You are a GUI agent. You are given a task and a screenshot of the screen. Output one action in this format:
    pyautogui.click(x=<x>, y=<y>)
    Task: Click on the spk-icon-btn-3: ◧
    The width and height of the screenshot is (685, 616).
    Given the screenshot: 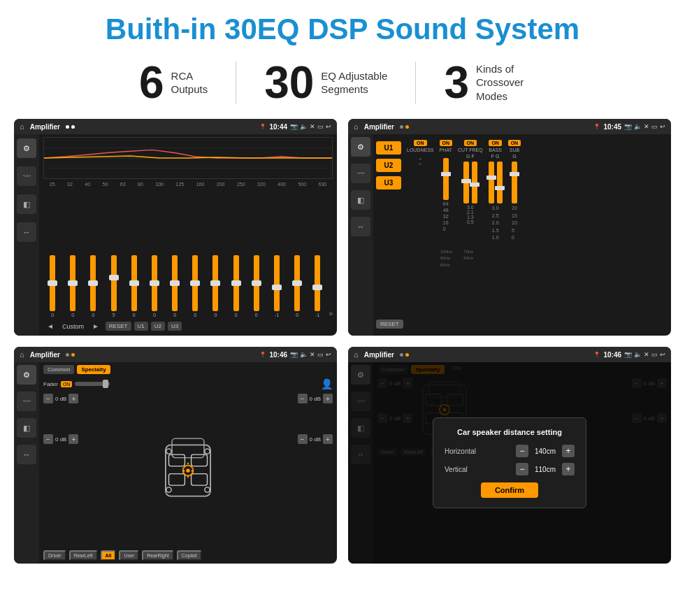 What is the action you would take?
    pyautogui.click(x=27, y=428)
    